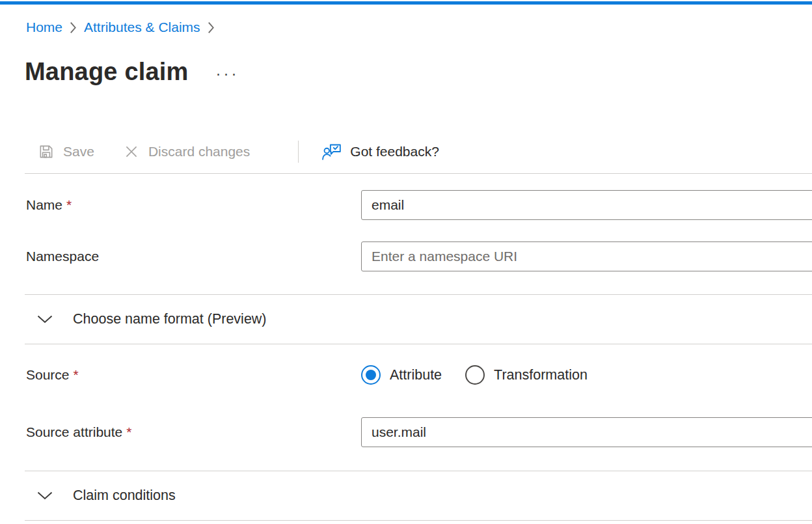 The image size is (812, 524). What do you see at coordinates (332, 152) in the screenshot?
I see `person-speech-bubble-icon` at bounding box center [332, 152].